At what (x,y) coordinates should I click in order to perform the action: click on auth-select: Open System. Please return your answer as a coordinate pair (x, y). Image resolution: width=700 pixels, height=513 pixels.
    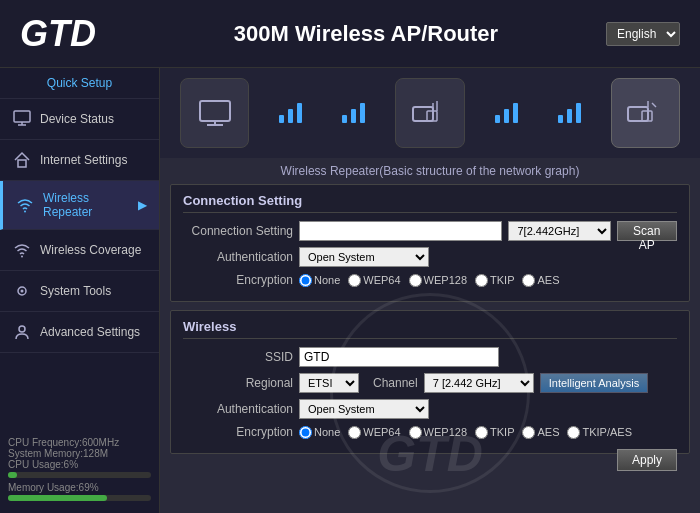
    Looking at the image, I should click on (364, 257).